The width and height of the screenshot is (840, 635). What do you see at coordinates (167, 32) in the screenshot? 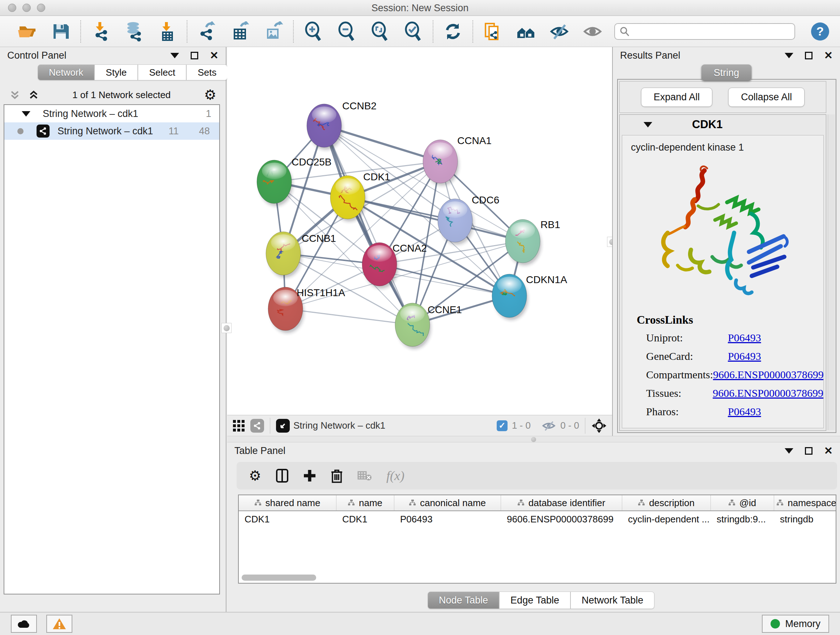
I see `import-table-button` at bounding box center [167, 32].